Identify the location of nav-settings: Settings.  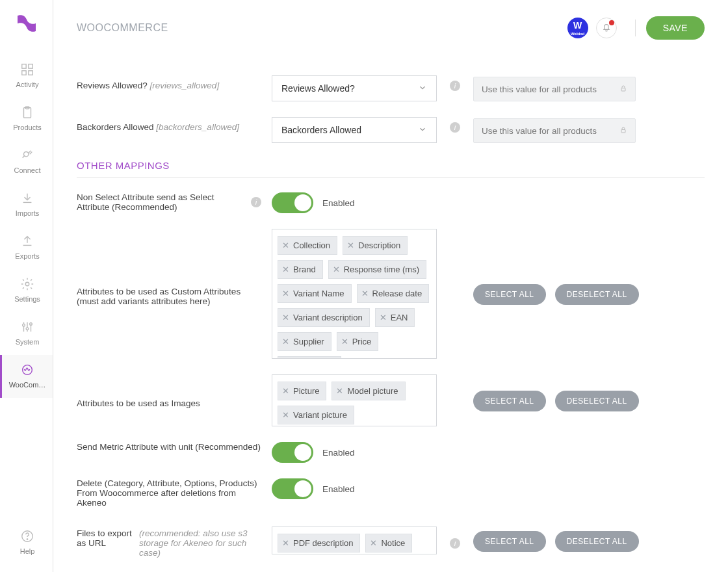
(26, 291).